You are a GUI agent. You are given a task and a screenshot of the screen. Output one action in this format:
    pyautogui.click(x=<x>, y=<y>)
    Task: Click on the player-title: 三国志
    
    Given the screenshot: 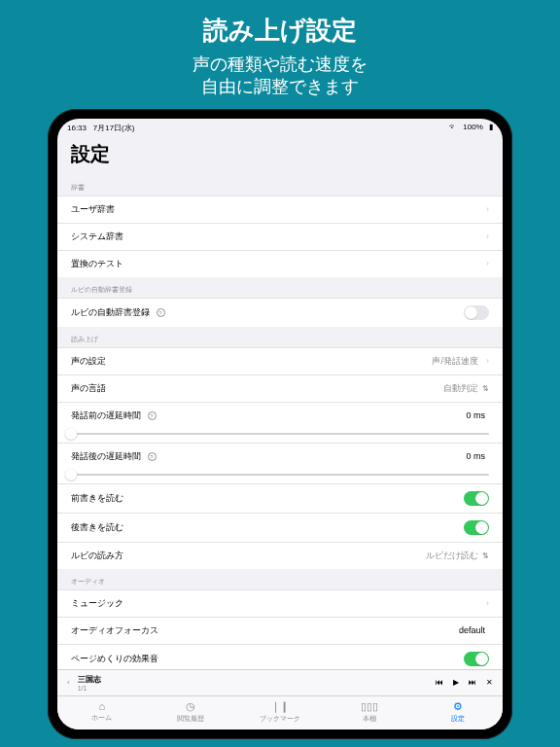 What is the action you would take?
    pyautogui.click(x=89, y=679)
    